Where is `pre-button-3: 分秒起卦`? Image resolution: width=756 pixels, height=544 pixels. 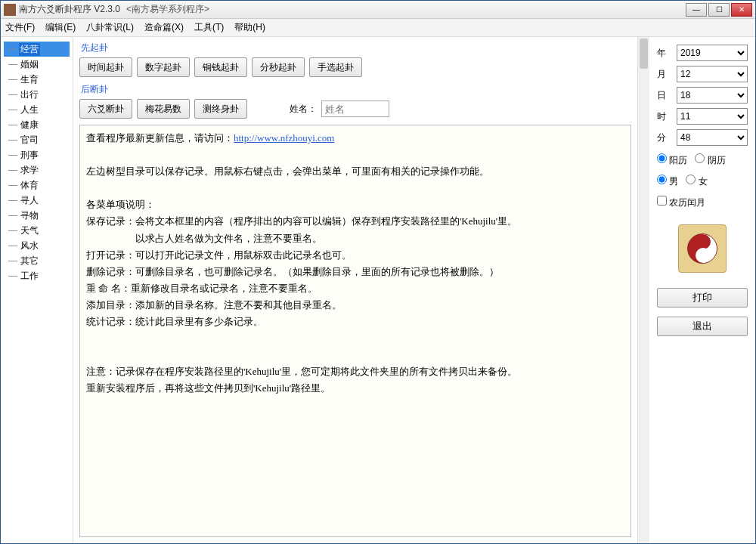
pre-button-3: 分秒起卦 is located at coordinates (278, 67).